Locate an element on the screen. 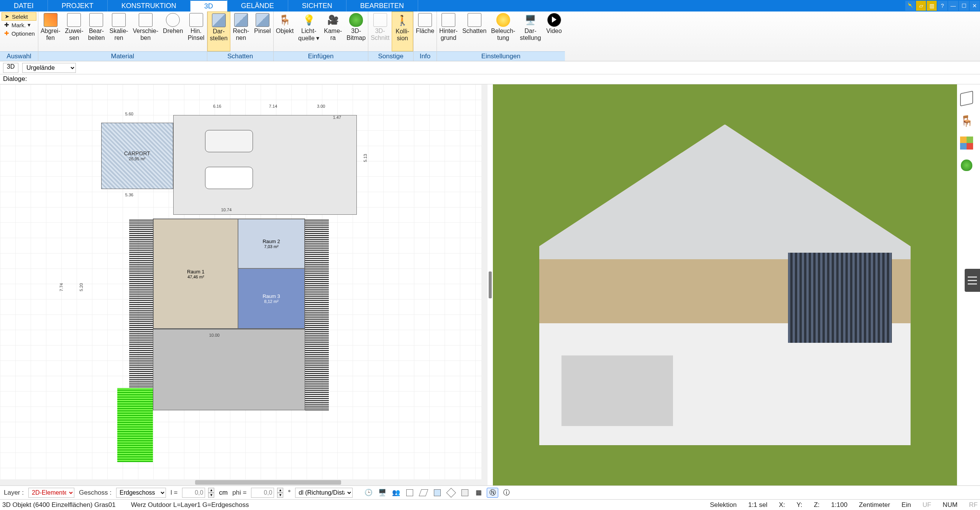  floorplan-hscroll is located at coordinates (244, 482).